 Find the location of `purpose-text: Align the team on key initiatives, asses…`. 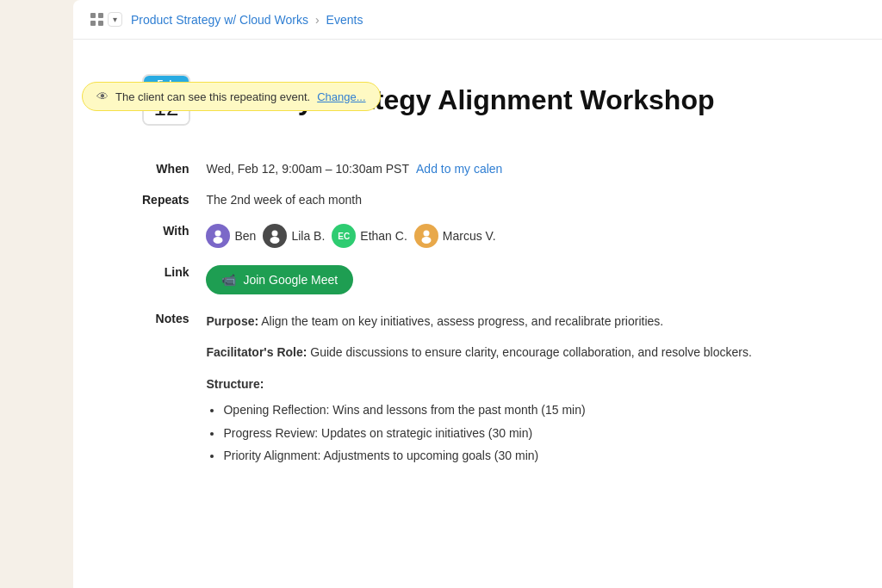

purpose-text: Align the team on key initiatives, asses… is located at coordinates (461, 321).